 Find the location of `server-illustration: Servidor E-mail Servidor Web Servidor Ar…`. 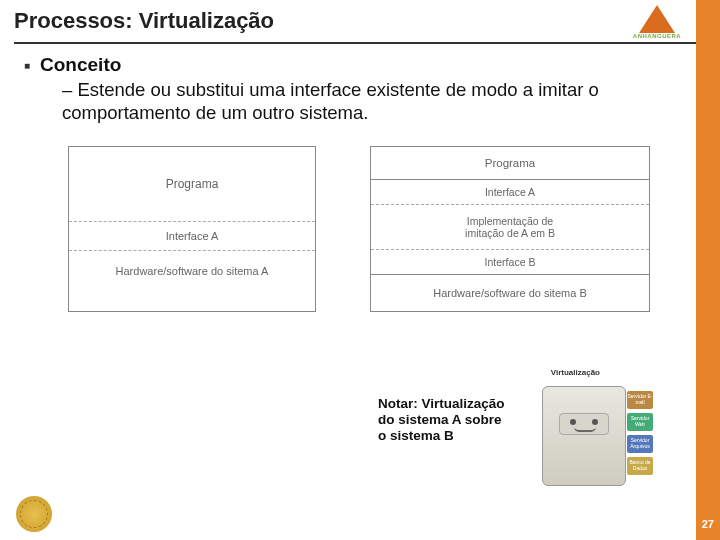

server-illustration: Servidor E-mail Servidor Web Servidor Ar… is located at coordinates (602, 446).